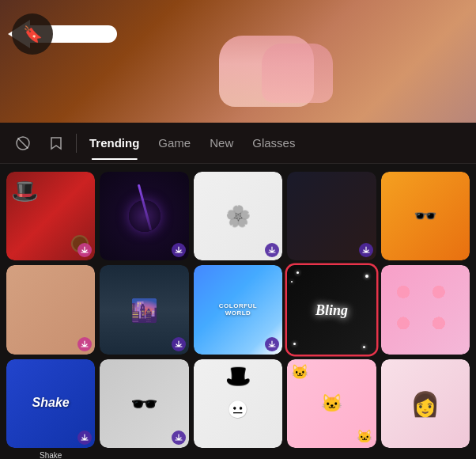 The image size is (476, 459). I want to click on no-filter-button, so click(23, 143).